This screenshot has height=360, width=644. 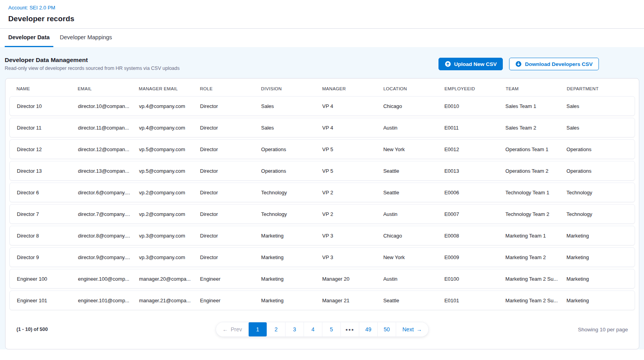 What do you see at coordinates (414, 149) in the screenshot?
I see `table-cell: New York` at bounding box center [414, 149].